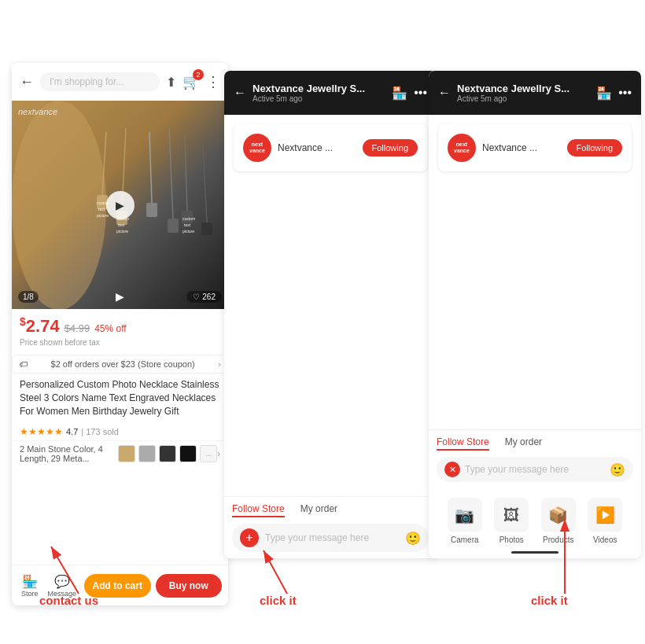  What do you see at coordinates (332, 538) in the screenshot?
I see `message-placeholder-1: Type your message here` at bounding box center [332, 538].